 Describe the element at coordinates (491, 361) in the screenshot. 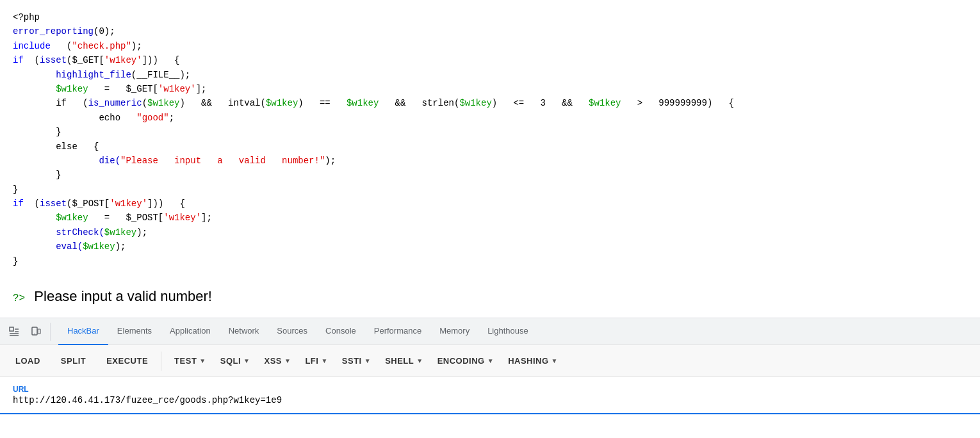

I see `dropdown-arrow-encoding: ▼` at that location.